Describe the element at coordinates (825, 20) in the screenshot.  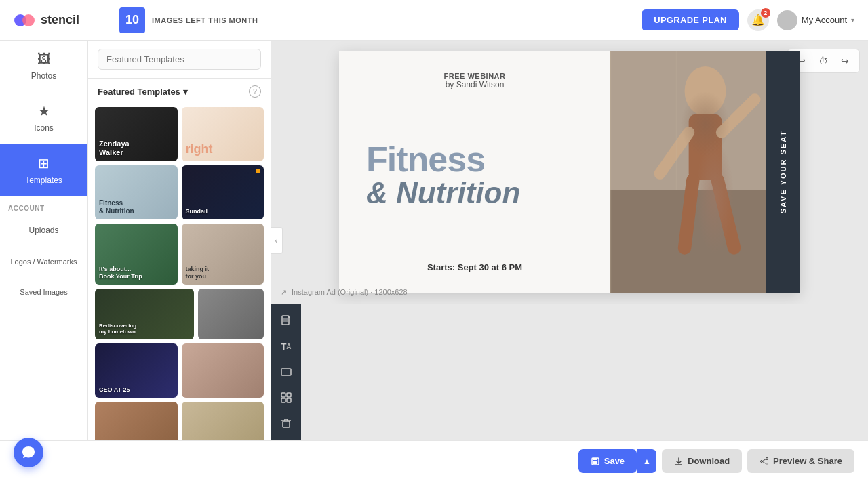
I see `account-label: My Account` at that location.